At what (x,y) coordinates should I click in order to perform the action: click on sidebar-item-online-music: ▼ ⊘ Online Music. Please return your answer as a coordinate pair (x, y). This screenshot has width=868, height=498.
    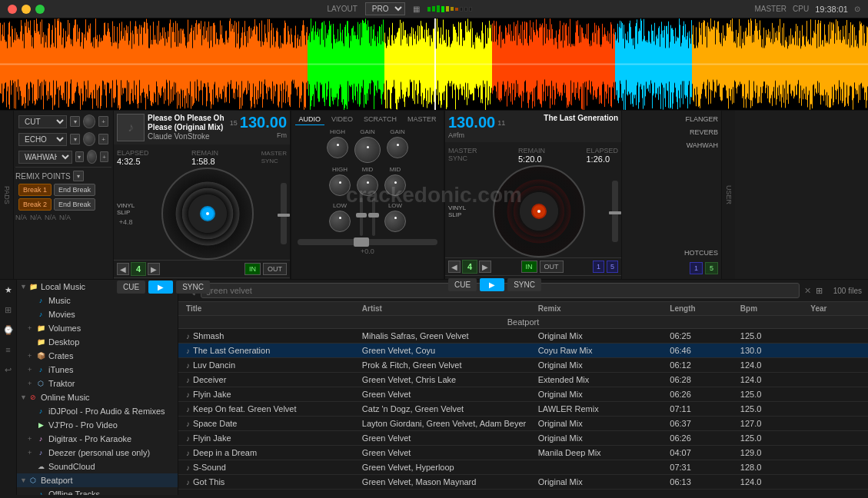
    Looking at the image, I should click on (97, 397).